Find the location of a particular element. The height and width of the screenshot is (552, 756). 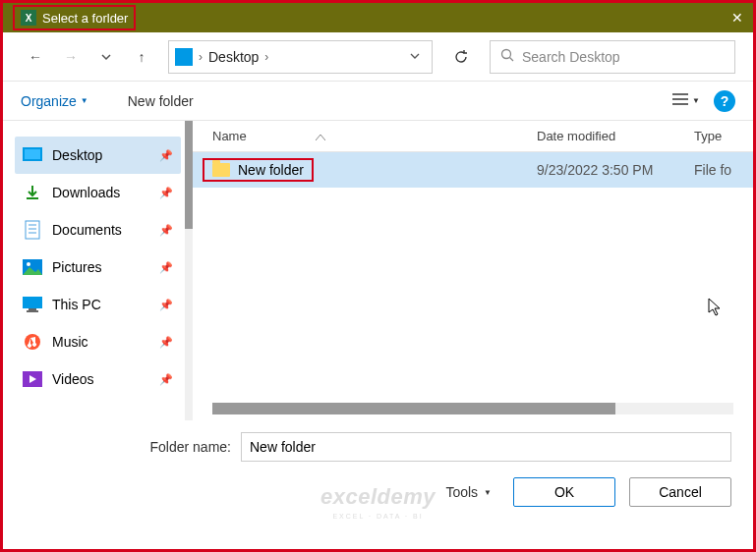

sidebar-item-documents: Documents 📌 is located at coordinates (98, 230).